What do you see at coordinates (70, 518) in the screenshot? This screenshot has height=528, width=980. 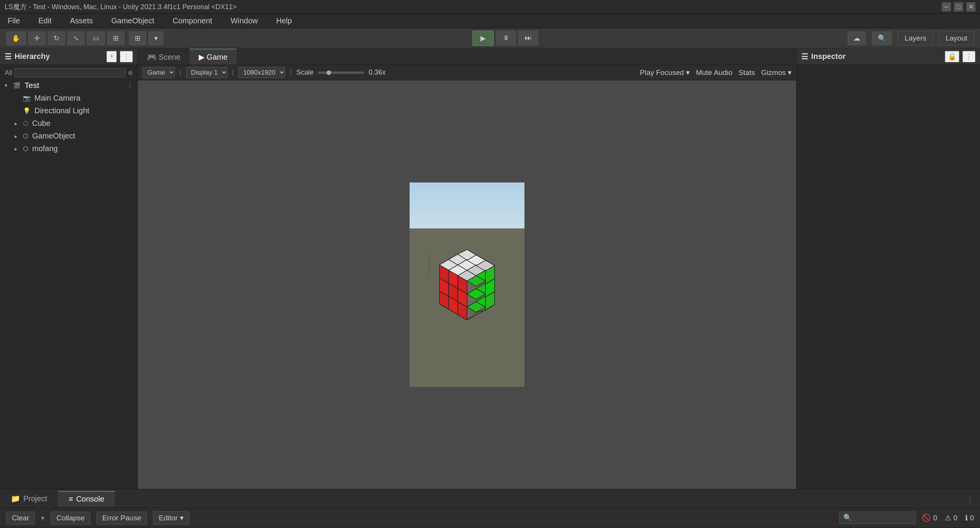 I see `collapse-button: Collapse` at bounding box center [70, 518].